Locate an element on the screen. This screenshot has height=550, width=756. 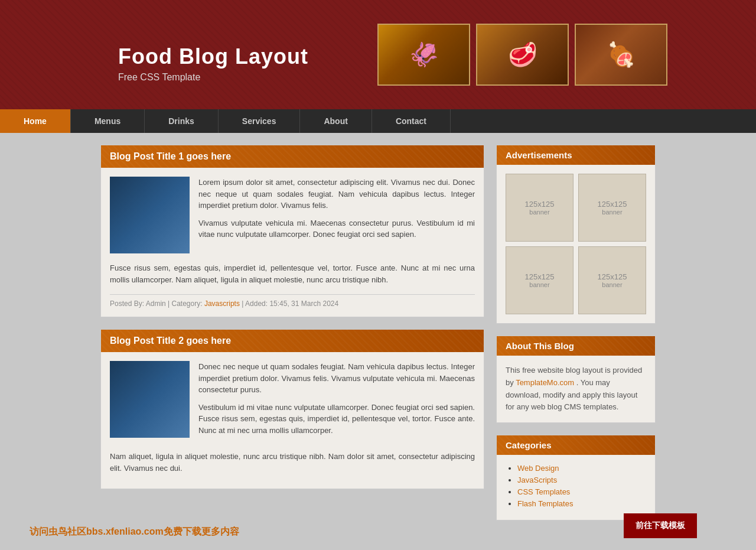
watermark: 访问虫鸟社区bbs.xfenliao.com免费下载更多内容 is located at coordinates (135, 532).